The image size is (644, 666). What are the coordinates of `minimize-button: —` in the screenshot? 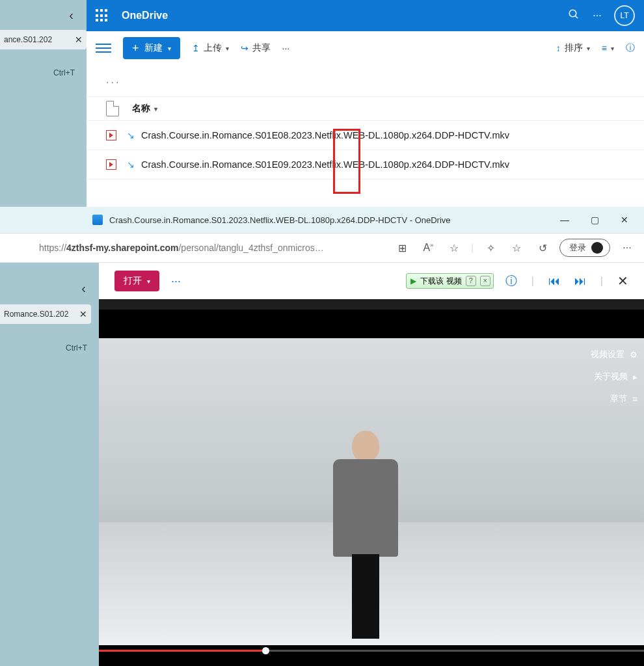 It's located at (565, 220).